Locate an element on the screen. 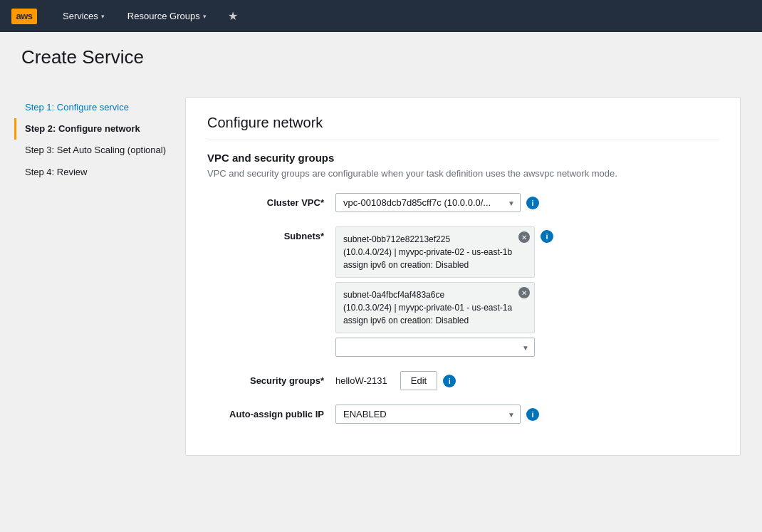  page-title: Create Service is located at coordinates (381, 57).